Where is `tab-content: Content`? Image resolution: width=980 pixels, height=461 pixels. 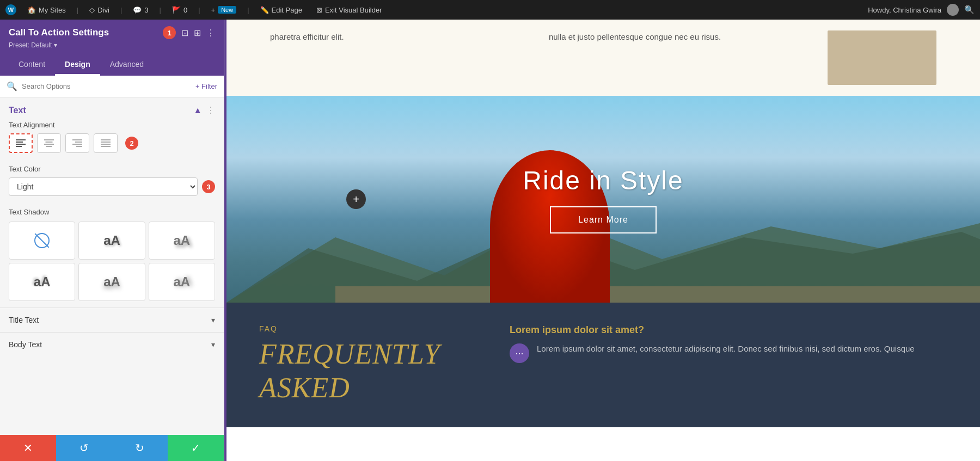
tab-content: Content is located at coordinates (32, 65).